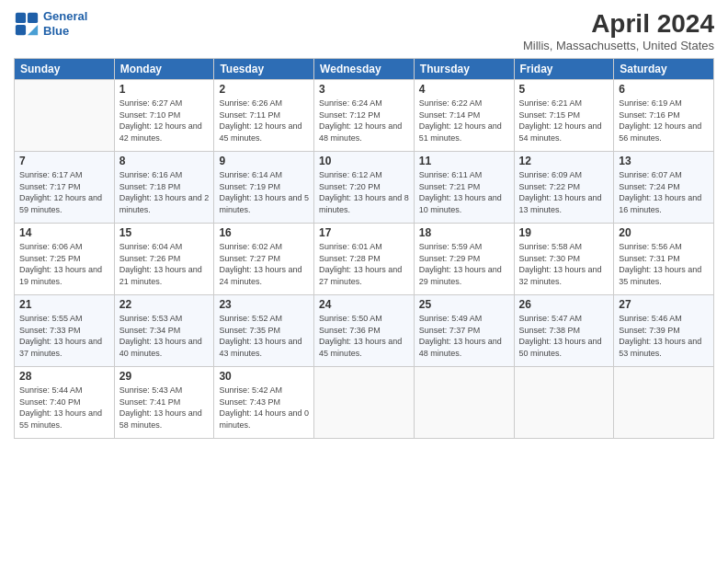 The height and width of the screenshot is (563, 728). Describe the element at coordinates (164, 116) in the screenshot. I see `calendar-cell: 1Sunrise: 6:27 AMSunset: 7:10 PMDaylight…` at that location.